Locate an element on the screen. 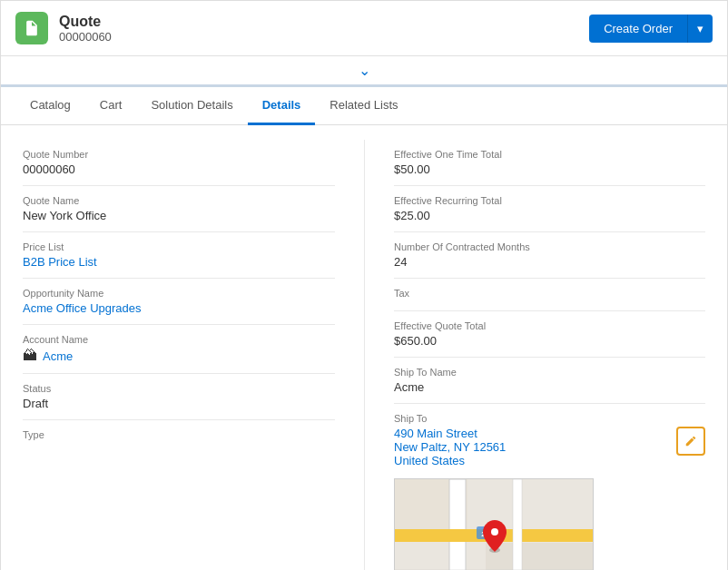  create-order-button: Create Order is located at coordinates (638, 29).